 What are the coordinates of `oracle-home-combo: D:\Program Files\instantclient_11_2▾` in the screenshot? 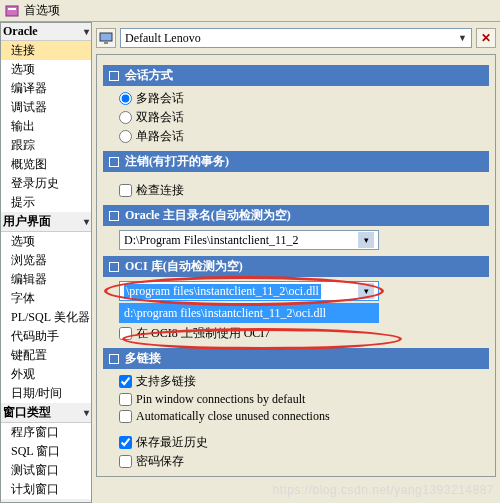 It's located at (249, 240).